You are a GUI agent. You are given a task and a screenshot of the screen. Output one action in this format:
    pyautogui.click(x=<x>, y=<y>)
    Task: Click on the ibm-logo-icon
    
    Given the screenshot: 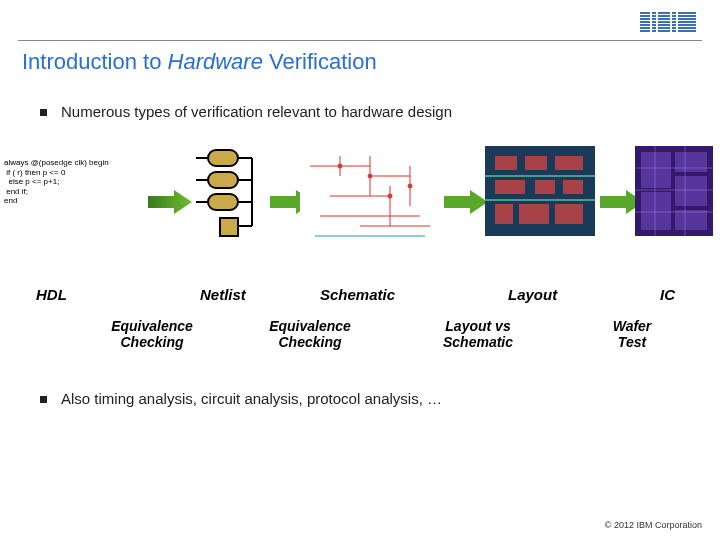 What is the action you would take?
    pyautogui.click(x=668, y=23)
    